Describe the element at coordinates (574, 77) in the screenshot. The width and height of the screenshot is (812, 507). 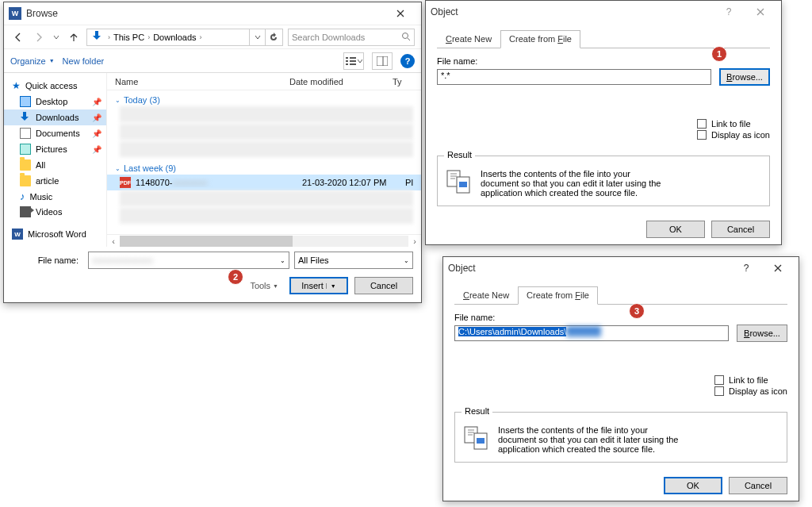
I see `filename-input: *.*` at that location.